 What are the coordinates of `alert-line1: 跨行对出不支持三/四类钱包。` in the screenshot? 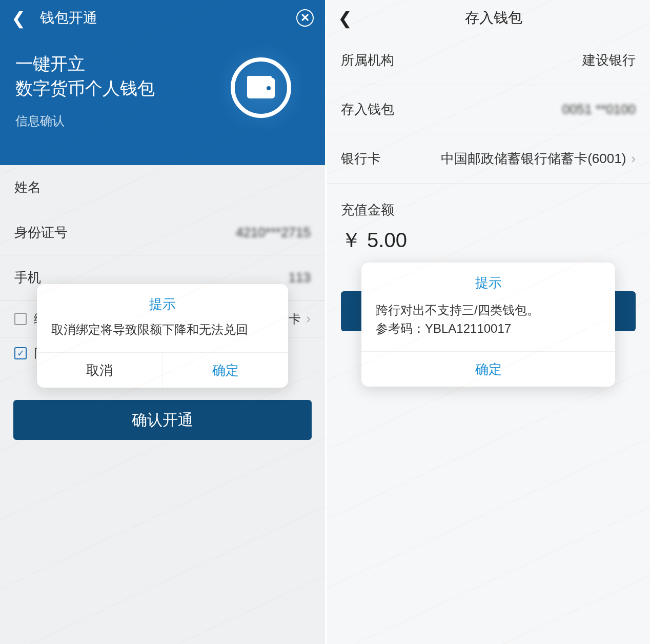 It's located at (488, 310).